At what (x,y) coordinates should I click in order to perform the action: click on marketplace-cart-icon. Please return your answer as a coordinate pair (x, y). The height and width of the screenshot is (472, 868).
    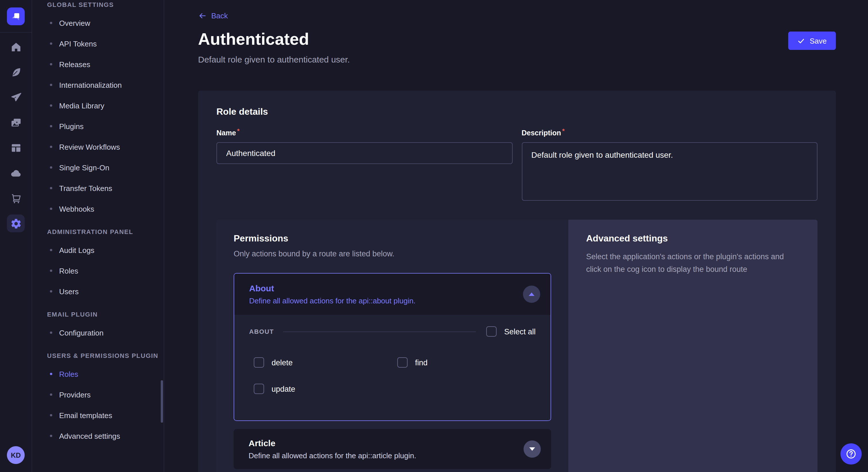
    Looking at the image, I should click on (16, 198).